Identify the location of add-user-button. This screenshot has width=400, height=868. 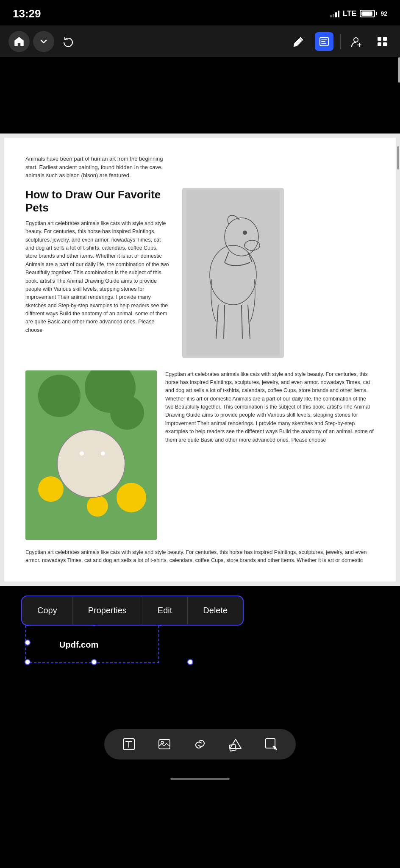
(357, 42).